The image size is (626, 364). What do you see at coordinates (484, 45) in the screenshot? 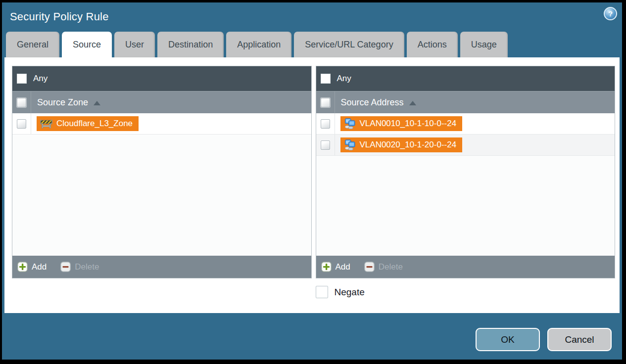
I see `tab-usage: Usage` at bounding box center [484, 45].